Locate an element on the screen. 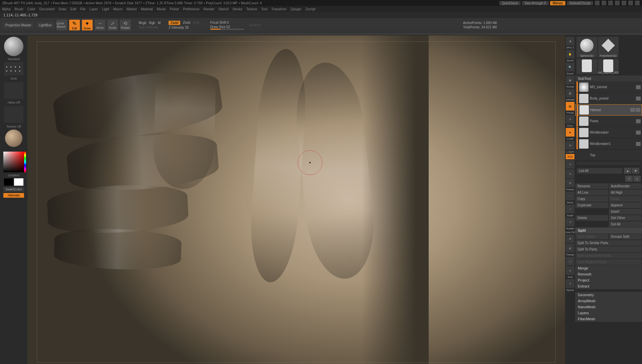 Image resolution: width=642 pixels, height=364 pixels. alternate-button: Alternate is located at coordinates (14, 195).